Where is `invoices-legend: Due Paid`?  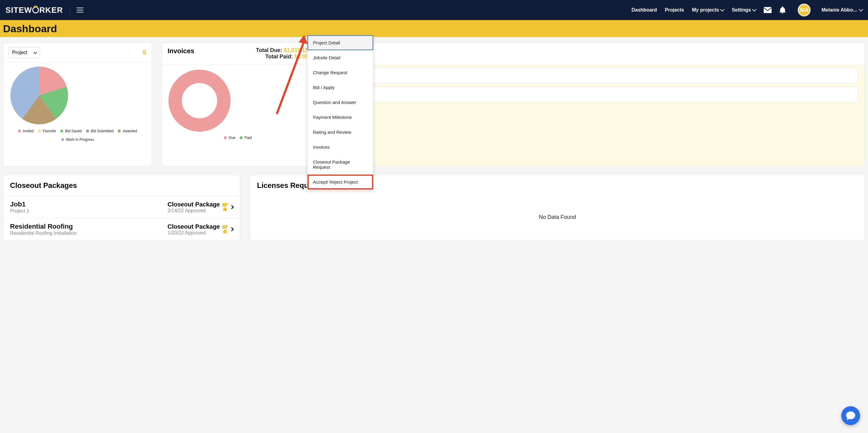 invoices-legend: Due Paid is located at coordinates (238, 137).